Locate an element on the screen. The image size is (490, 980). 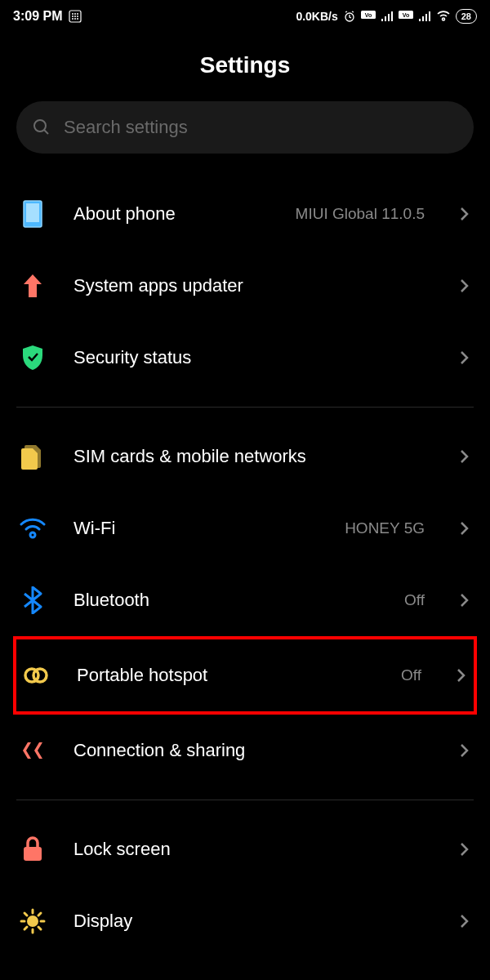
volte-icon-2: Vo is located at coordinates (406, 16).